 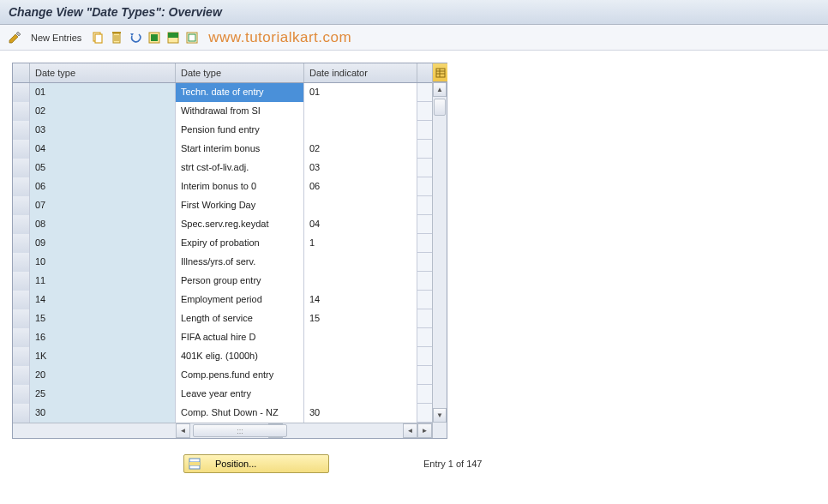 I want to click on cell-date-indicator: 1, so click(x=361, y=243).